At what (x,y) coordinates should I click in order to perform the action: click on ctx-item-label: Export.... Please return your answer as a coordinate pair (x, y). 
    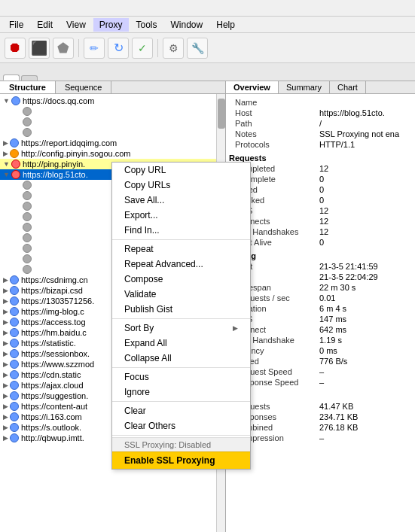
    Looking at the image, I should click on (142, 215).